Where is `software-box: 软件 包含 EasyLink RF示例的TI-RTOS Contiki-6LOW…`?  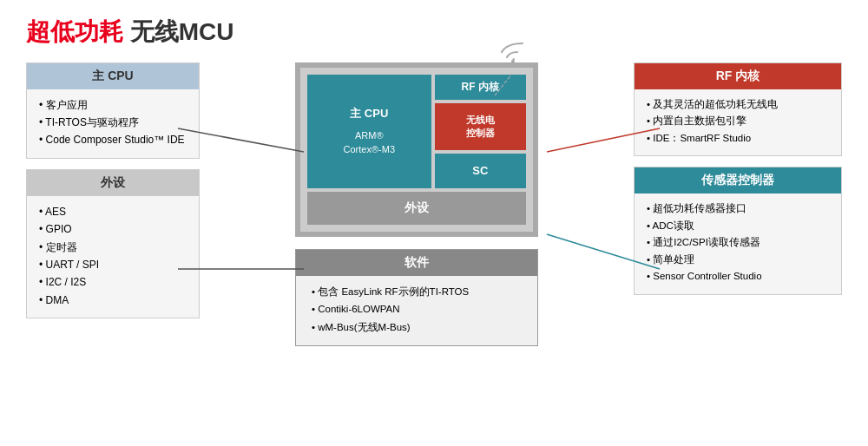 software-box: 软件 包含 EasyLink RF示例的TI-RTOS Contiki-6LOW… is located at coordinates (417, 298).